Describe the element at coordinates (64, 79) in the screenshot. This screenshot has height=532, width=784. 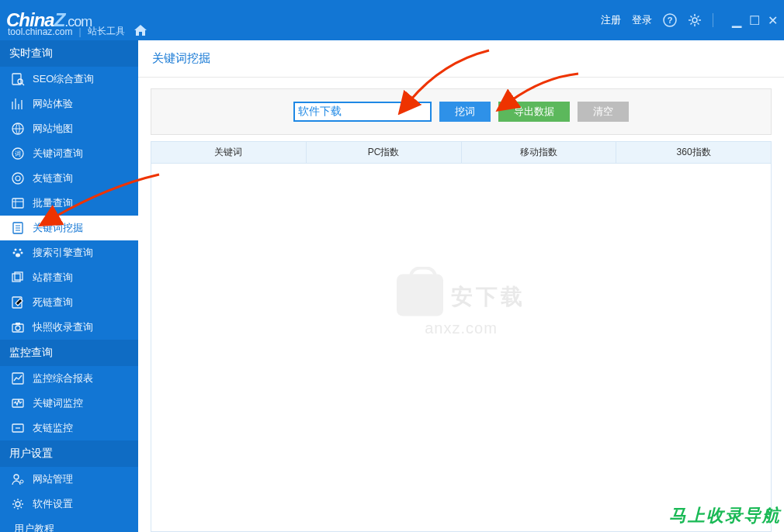
I see `sidebar-item-label: SEO综合查询` at that location.